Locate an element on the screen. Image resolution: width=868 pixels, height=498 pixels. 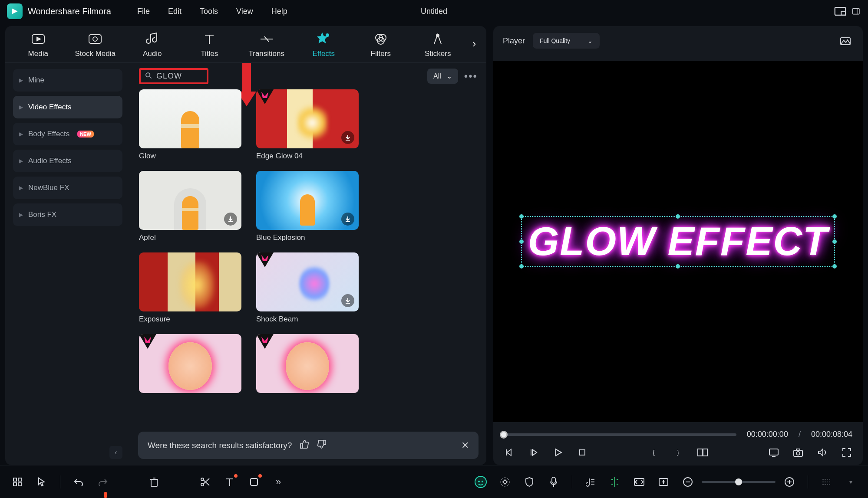
rotate-handle is located at coordinates (678, 216).